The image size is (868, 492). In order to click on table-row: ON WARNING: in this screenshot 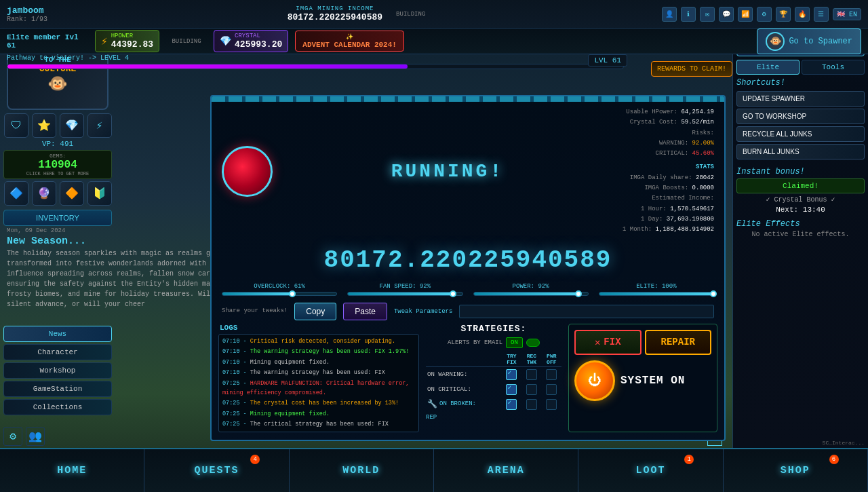, I will do `click(494, 375)`.